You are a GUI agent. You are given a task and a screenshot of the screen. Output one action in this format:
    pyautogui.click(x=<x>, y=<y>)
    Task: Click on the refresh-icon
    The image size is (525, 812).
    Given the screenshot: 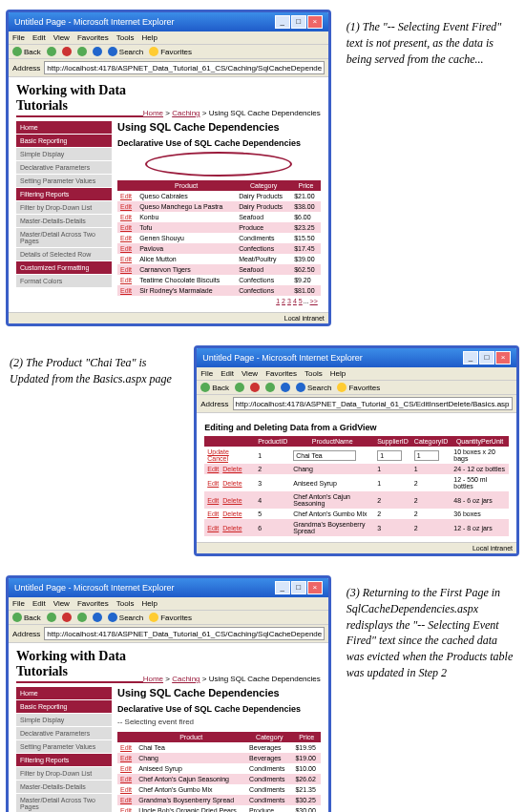 What is the action you would take?
    pyautogui.click(x=82, y=52)
    